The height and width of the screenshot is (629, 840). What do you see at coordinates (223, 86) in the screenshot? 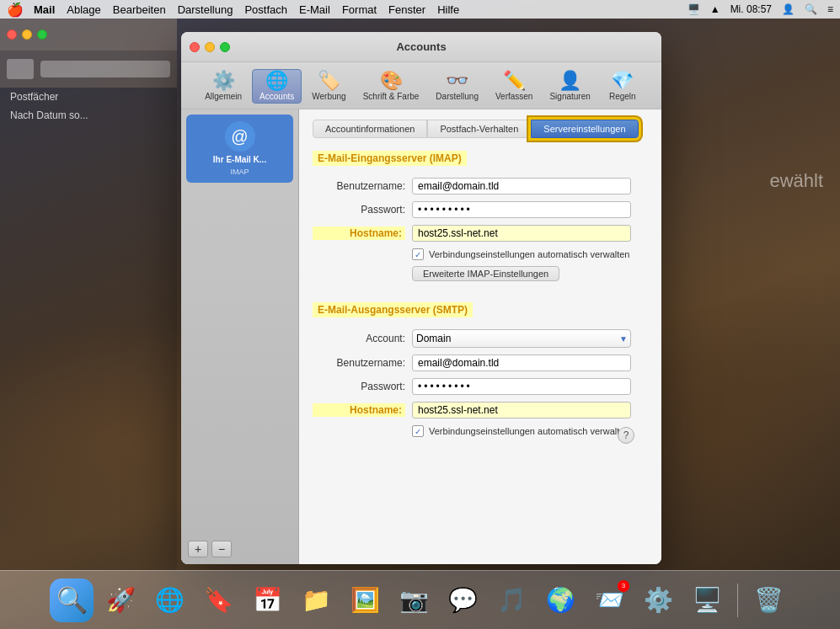
I see `toolbar-allgemein: ⚙️ Allgemein` at bounding box center [223, 86].